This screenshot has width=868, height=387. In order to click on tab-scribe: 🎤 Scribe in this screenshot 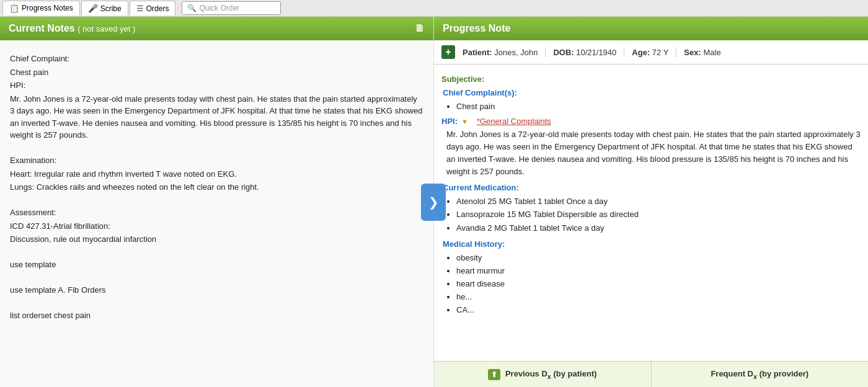, I will do `click(105, 8)`.